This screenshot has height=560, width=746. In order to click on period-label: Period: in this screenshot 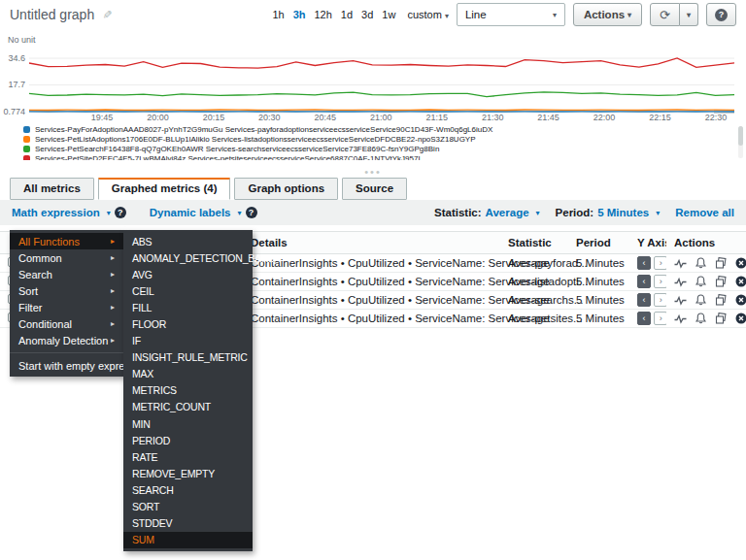, I will do `click(575, 213)`.